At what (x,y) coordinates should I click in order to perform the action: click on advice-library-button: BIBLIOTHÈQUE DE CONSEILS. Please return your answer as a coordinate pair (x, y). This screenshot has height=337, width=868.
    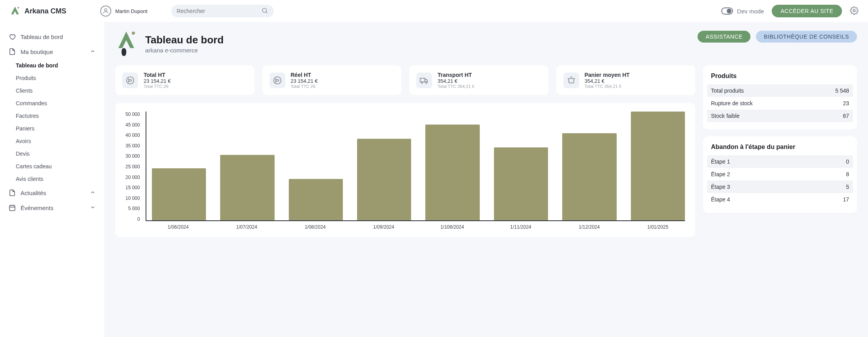
    Looking at the image, I should click on (806, 37).